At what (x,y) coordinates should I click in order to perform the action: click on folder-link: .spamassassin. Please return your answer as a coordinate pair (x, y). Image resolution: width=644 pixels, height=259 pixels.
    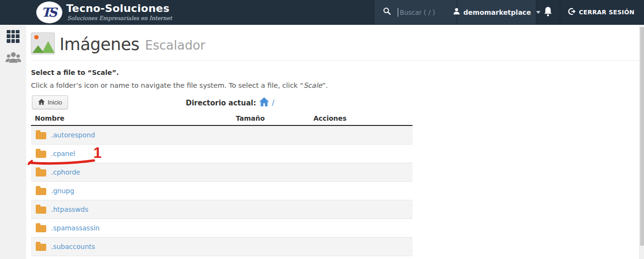
    Looking at the image, I should click on (75, 228).